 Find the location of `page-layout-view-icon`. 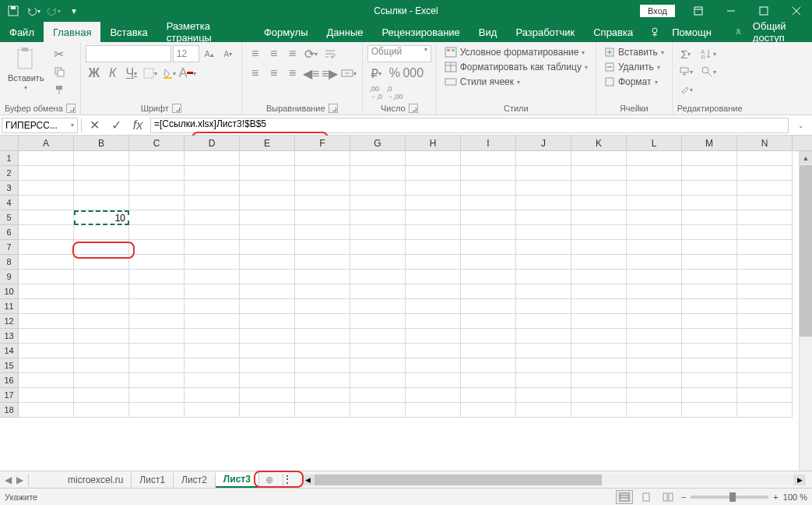

page-layout-view-icon is located at coordinates (646, 497).